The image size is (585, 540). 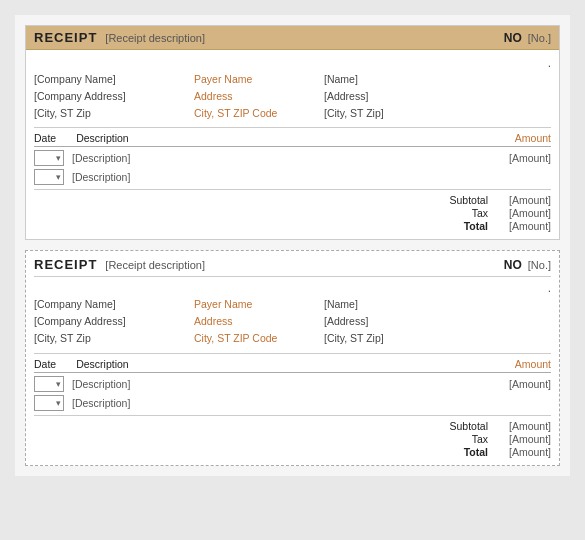 What do you see at coordinates (155, 38) in the screenshot?
I see `receipt-desc-1: [Receipt description]` at bounding box center [155, 38].